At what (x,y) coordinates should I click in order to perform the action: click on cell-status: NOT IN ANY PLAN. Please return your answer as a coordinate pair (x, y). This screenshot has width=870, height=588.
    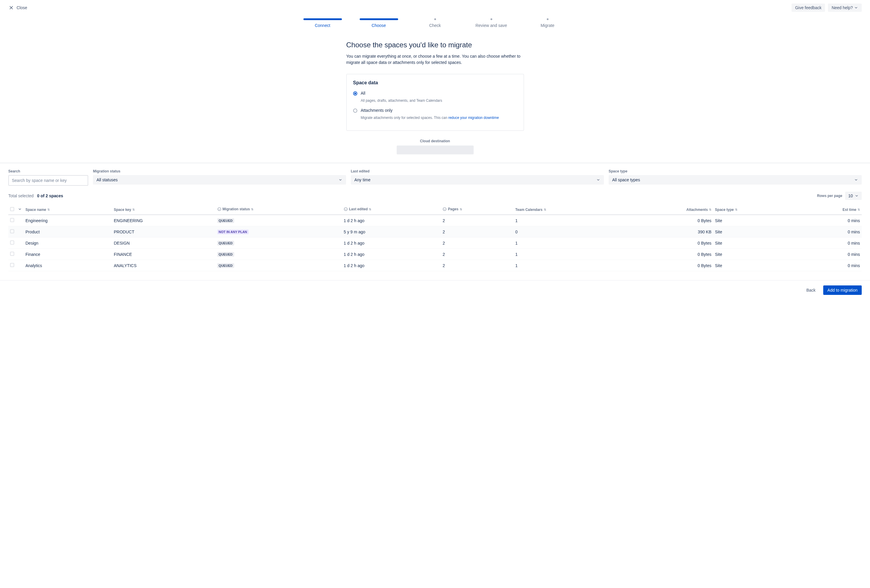
    Looking at the image, I should click on (279, 232).